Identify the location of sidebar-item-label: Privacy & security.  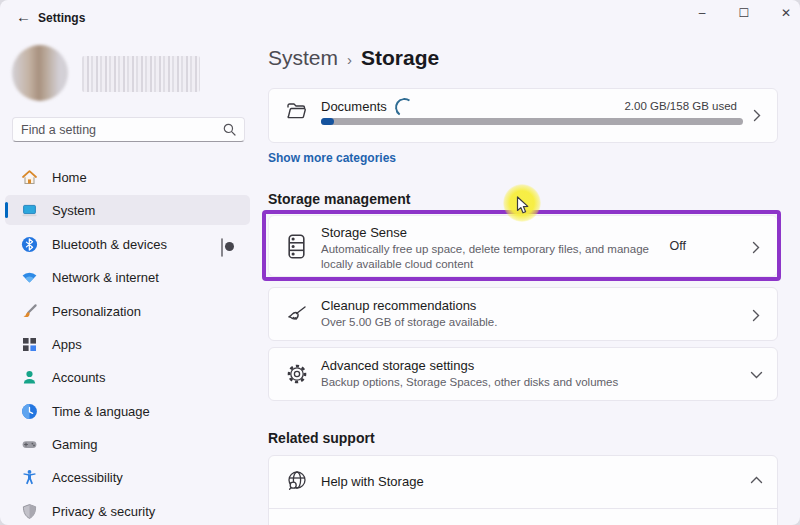
(104, 512).